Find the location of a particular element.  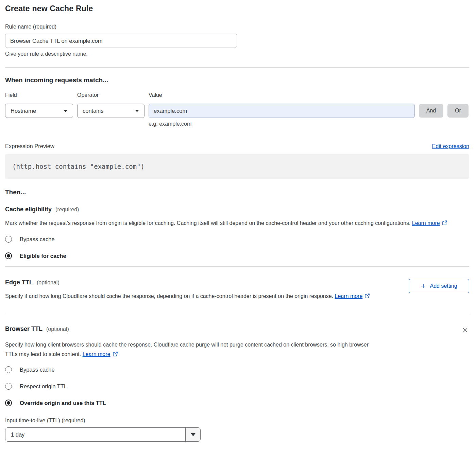

operator-select-value: contains is located at coordinates (93, 111).